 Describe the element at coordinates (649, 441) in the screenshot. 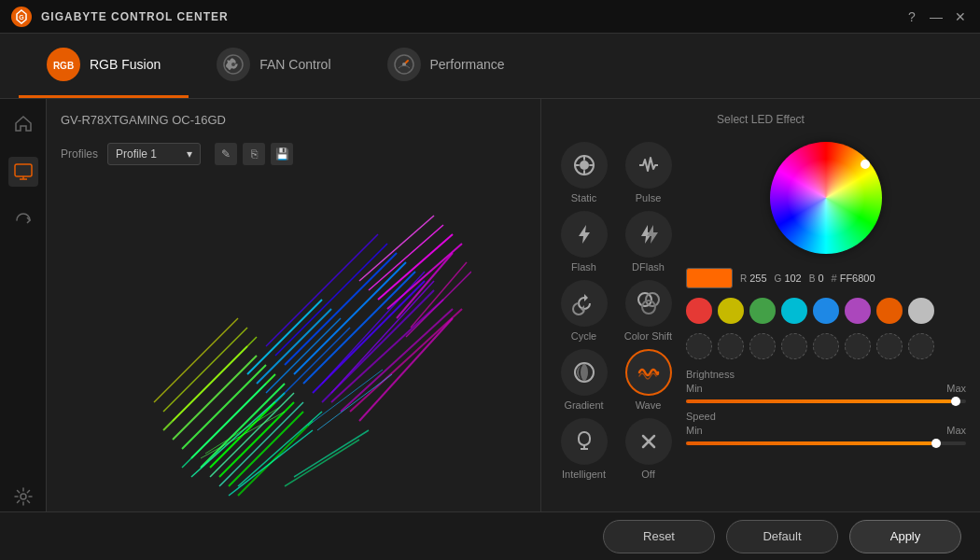

I see `effect-off-btn` at that location.